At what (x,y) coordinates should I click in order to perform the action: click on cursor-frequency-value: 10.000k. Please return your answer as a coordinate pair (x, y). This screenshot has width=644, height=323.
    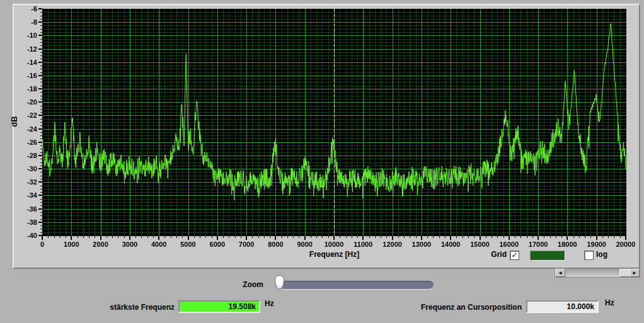
    Looking at the image, I should click on (562, 307).